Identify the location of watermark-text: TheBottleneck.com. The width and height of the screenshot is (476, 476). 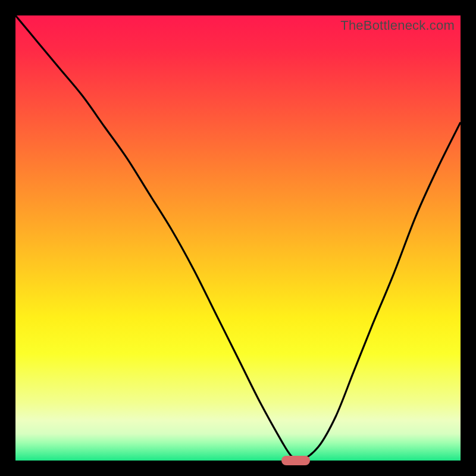
(397, 26).